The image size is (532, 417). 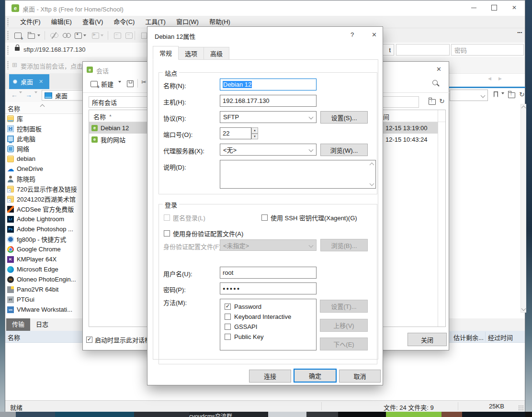 What do you see at coordinates (166, 53) in the screenshot?
I see `properties-tab: 常规` at bounding box center [166, 53].